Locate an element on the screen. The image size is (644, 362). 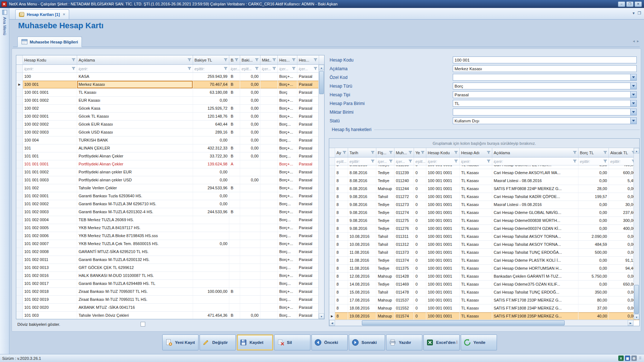
group-by-panel: Gruplamak için kolon başlığını buraya sü… is located at coordinates (484, 143).